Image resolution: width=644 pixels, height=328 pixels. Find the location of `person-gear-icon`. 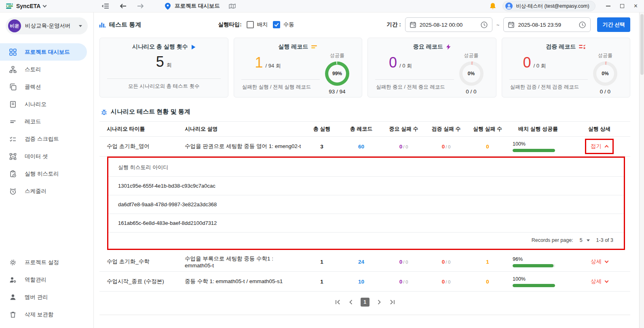

person-gear-icon is located at coordinates (13, 280).